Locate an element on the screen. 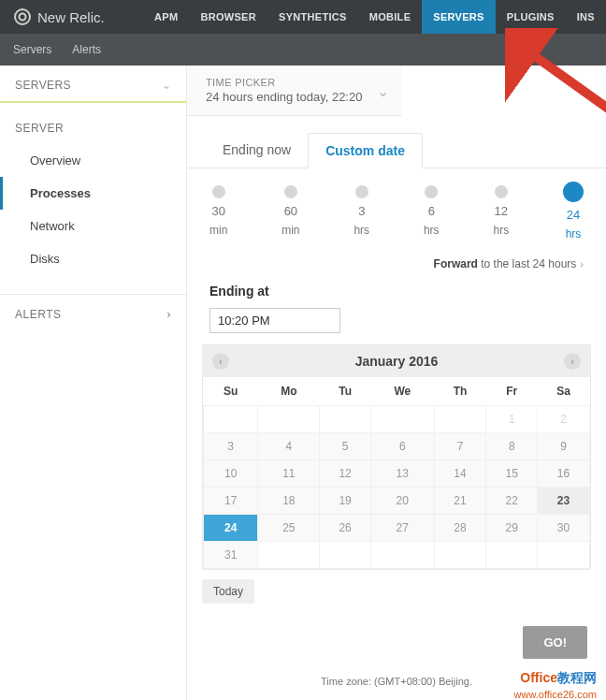 This screenshot has height=700, width=606. weekday-header: Fr is located at coordinates (512, 391).